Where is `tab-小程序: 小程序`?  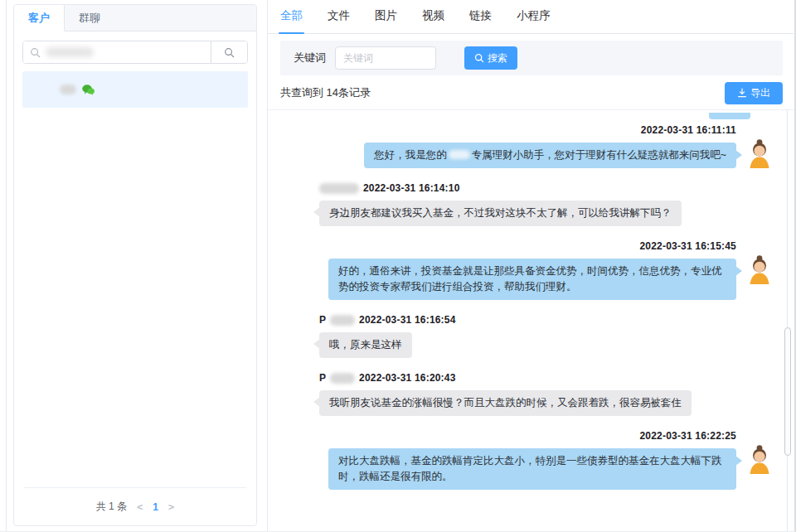 tab-小程序: 小程序 is located at coordinates (534, 21).